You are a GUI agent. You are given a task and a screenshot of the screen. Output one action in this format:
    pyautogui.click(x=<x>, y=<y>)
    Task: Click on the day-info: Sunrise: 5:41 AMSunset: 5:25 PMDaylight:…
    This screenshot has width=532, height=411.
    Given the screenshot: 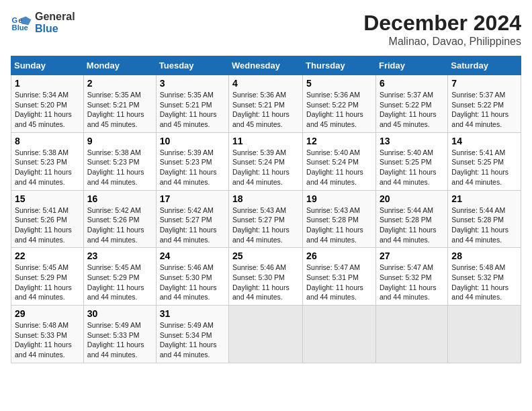 What is the action you would take?
    pyautogui.click(x=480, y=167)
    